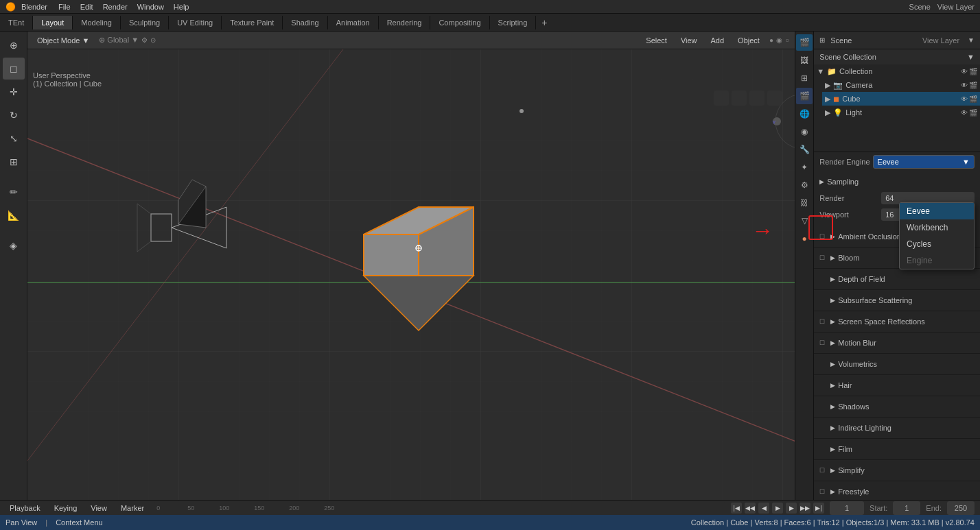 This screenshot has height=530, width=980. Describe the element at coordinates (825, 343) in the screenshot. I see `mb-checkbox: ☐` at that location.